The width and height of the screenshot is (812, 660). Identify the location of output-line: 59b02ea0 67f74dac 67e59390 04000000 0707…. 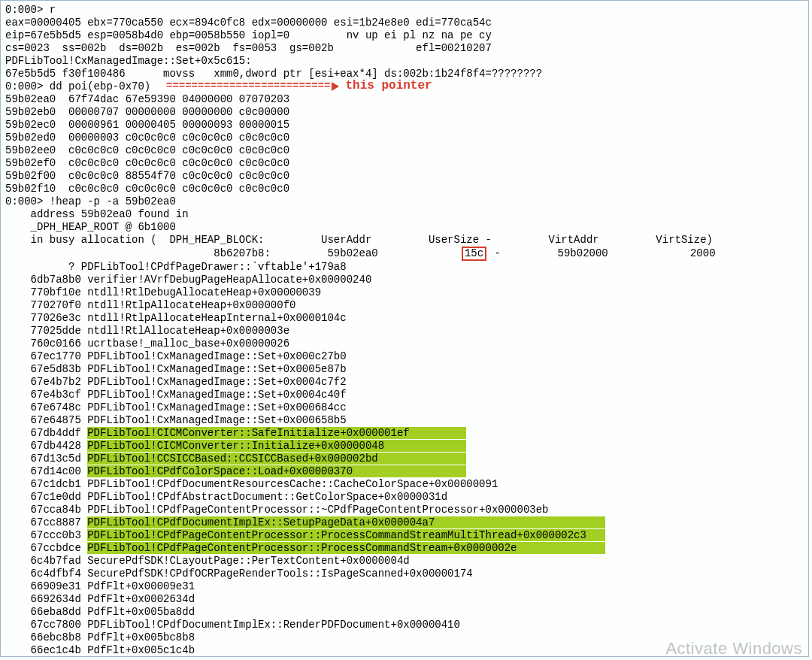
(404, 99).